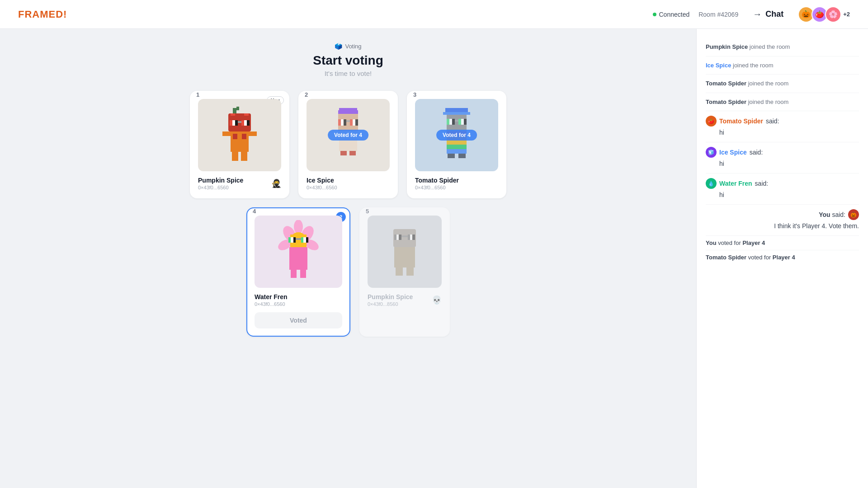 The height and width of the screenshot is (488, 868). Describe the element at coordinates (782, 164) in the screenshot. I see `chat-text-icespice: hi` at that location.